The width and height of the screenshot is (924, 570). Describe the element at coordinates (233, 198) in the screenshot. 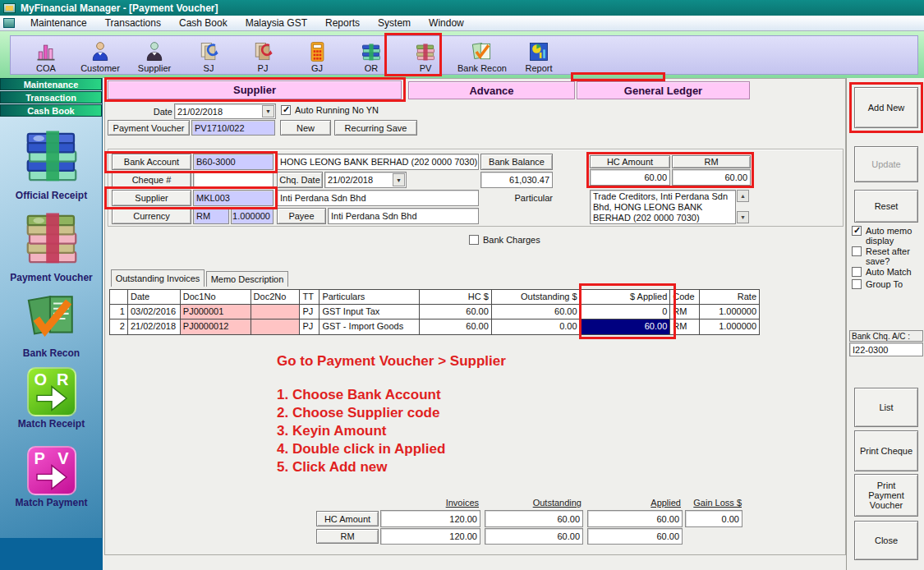

I see `supplier-code-field: MKL003` at that location.